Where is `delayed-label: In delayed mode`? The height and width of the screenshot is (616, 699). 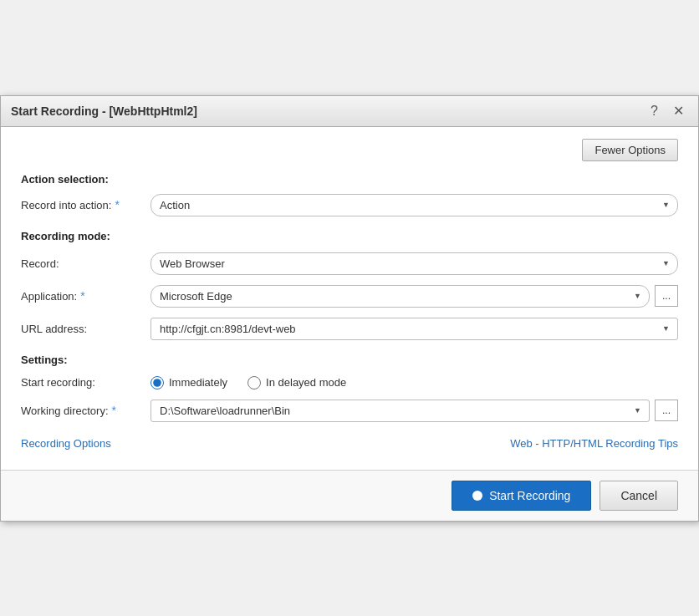
delayed-label: In delayed mode is located at coordinates (306, 383).